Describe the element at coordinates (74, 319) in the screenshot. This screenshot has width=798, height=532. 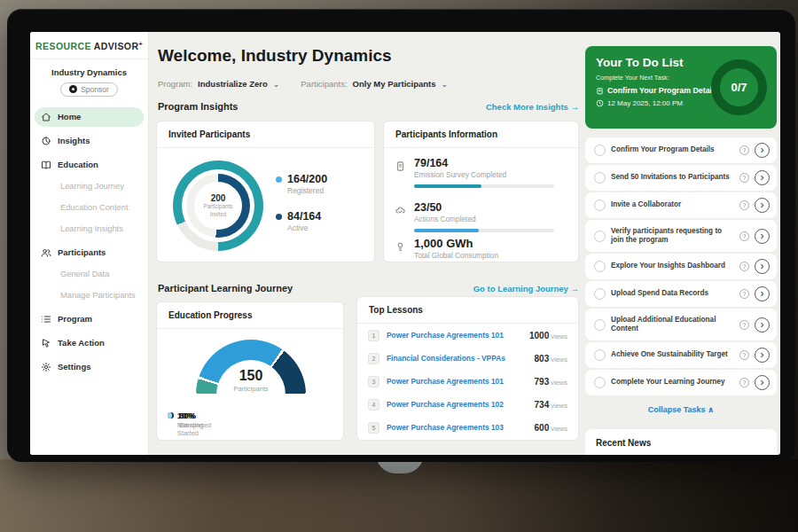
I see `sidebar-item-label: Program` at that location.